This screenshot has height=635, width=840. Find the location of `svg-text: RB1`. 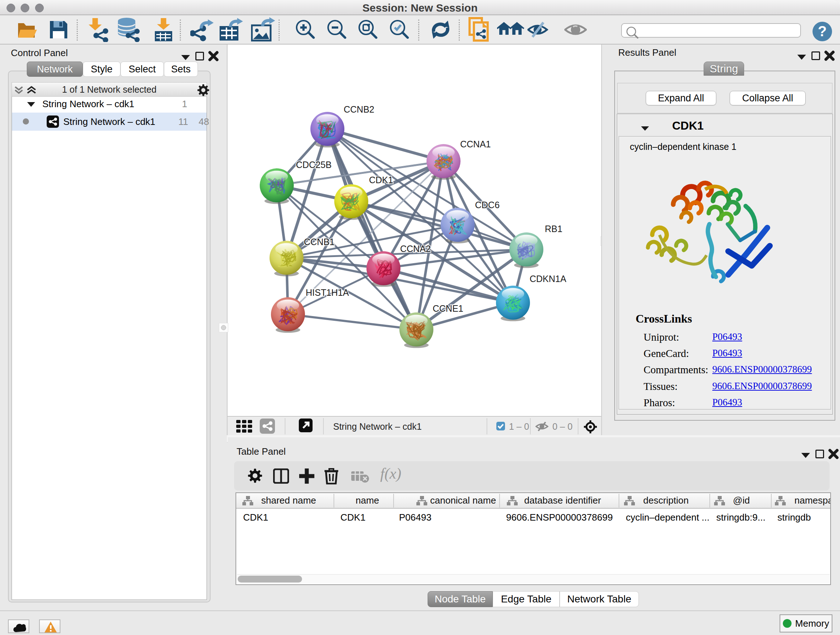

svg-text: RB1 is located at coordinates (554, 229).